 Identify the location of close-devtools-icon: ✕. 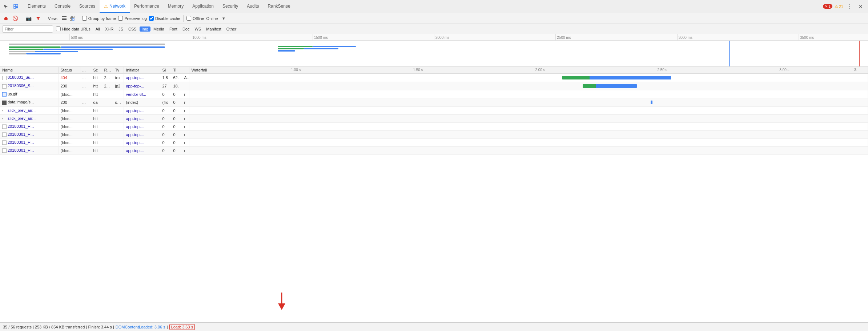
(861, 7).